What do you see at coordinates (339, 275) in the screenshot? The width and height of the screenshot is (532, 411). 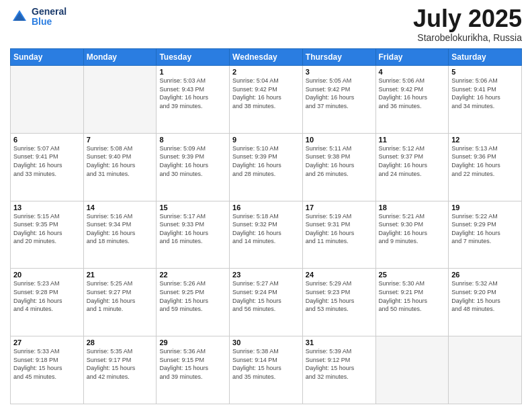 I see `day-number: 24` at bounding box center [339, 275].